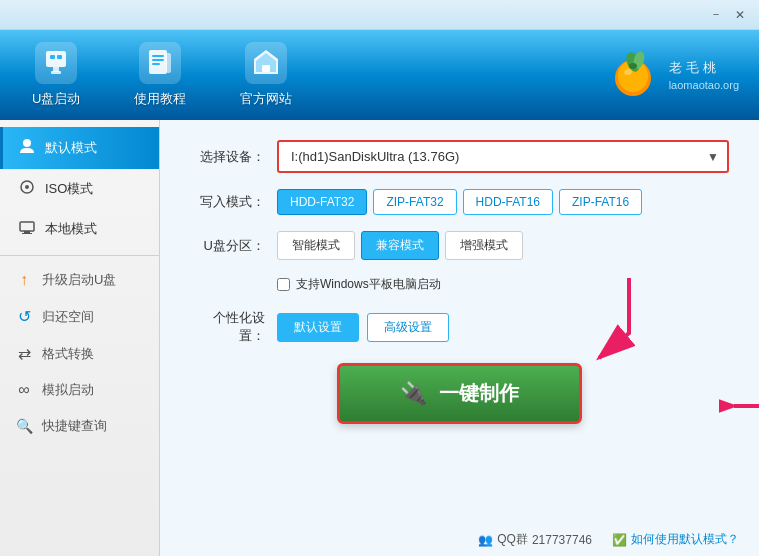 This screenshot has width=759, height=556. What do you see at coordinates (368, 284) in the screenshot?
I see `tablet-support-label: 支持Windows平板电脑启动` at bounding box center [368, 284].